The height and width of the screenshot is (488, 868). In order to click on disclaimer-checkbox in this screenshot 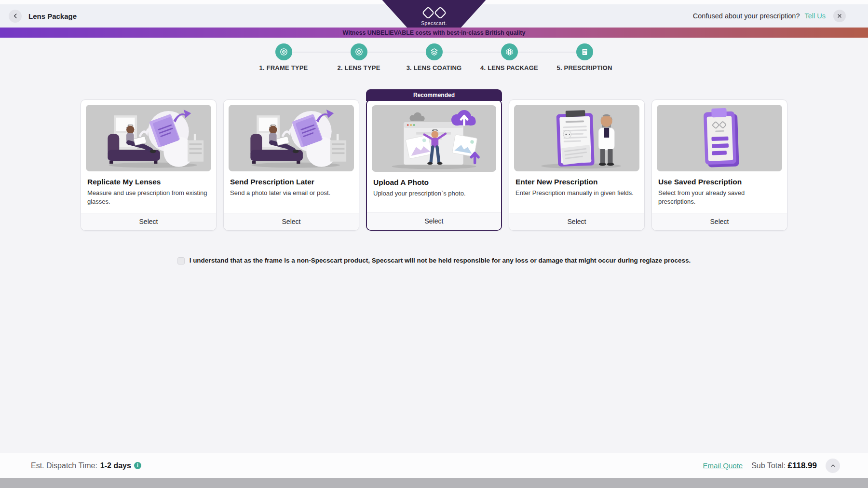, I will do `click(181, 261)`.